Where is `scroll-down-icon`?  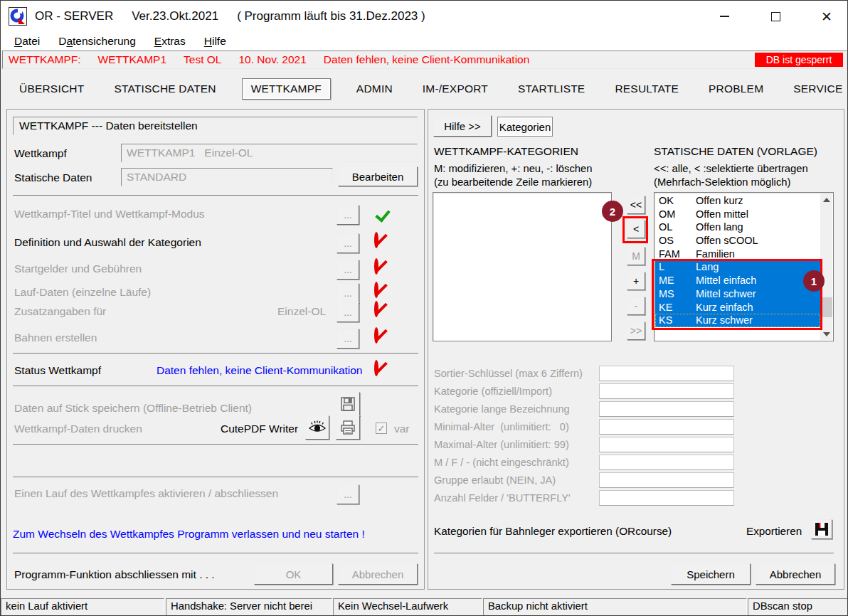 scroll-down-icon is located at coordinates (827, 334).